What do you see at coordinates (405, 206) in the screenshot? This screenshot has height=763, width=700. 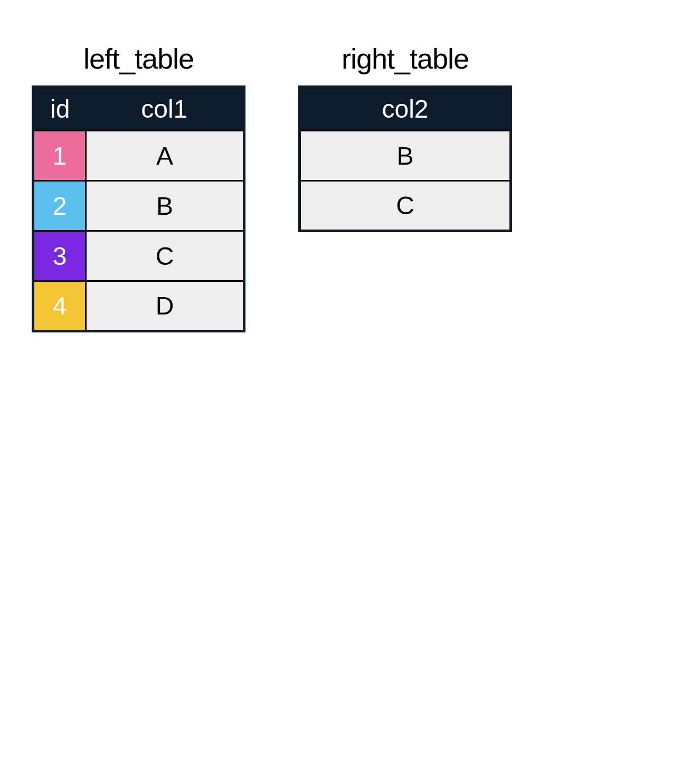 I see `table-row: C` at bounding box center [405, 206].